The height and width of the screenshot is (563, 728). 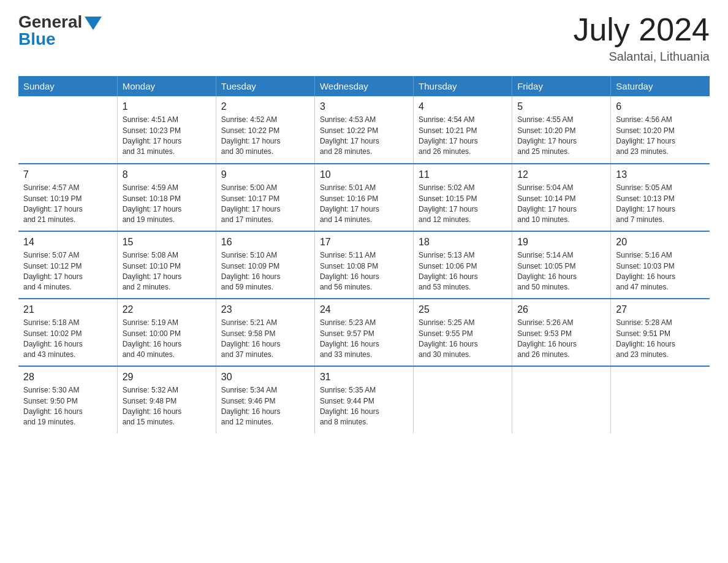 I want to click on day-number: 28, so click(x=67, y=377).